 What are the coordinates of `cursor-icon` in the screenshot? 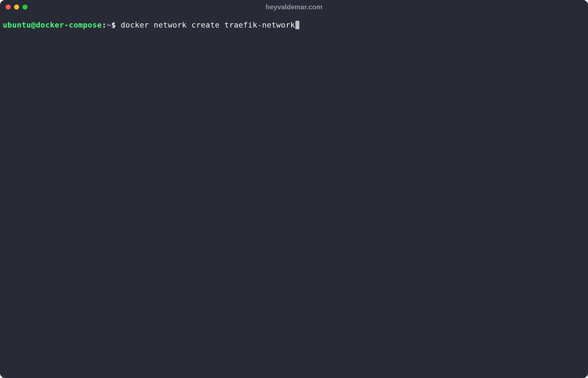 It's located at (297, 25).